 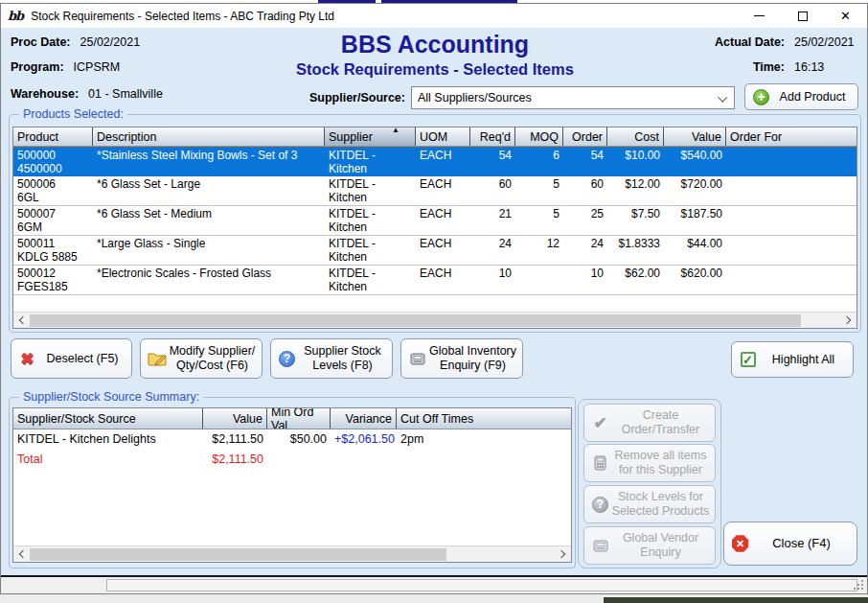 What do you see at coordinates (492, 280) in the screenshot?
I see `cell-reqd: 10` at bounding box center [492, 280].